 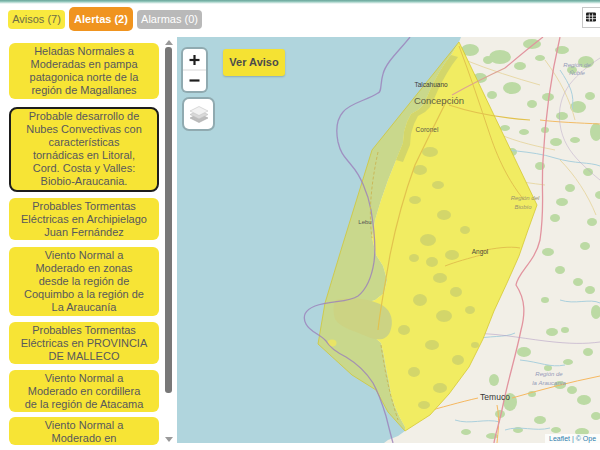 I want to click on svg-text: Leaflet | © Ope, so click(x=572, y=439).